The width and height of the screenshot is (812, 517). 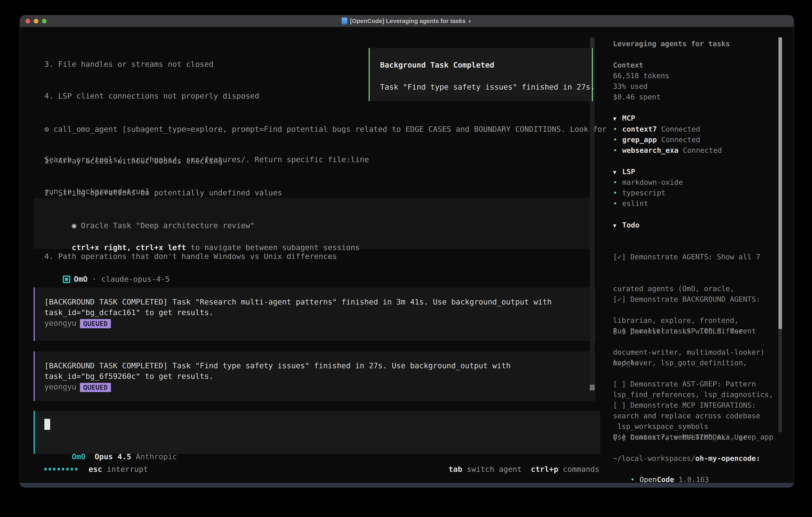 I want to click on traffic-lights, so click(x=36, y=21).